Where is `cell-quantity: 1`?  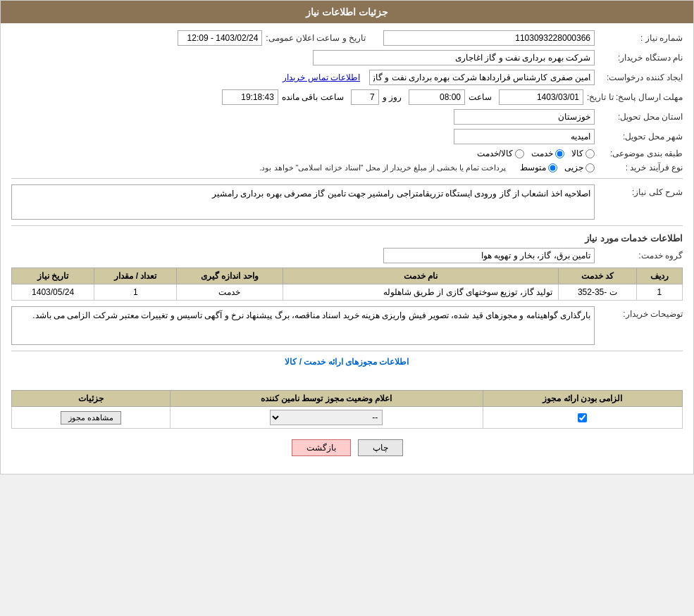 cell-quantity: 1 is located at coordinates (135, 293).